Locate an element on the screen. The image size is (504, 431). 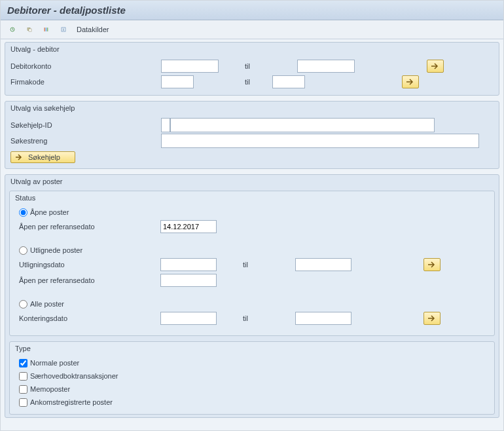
sokehjelp-id-desc-input is located at coordinates (302, 125).